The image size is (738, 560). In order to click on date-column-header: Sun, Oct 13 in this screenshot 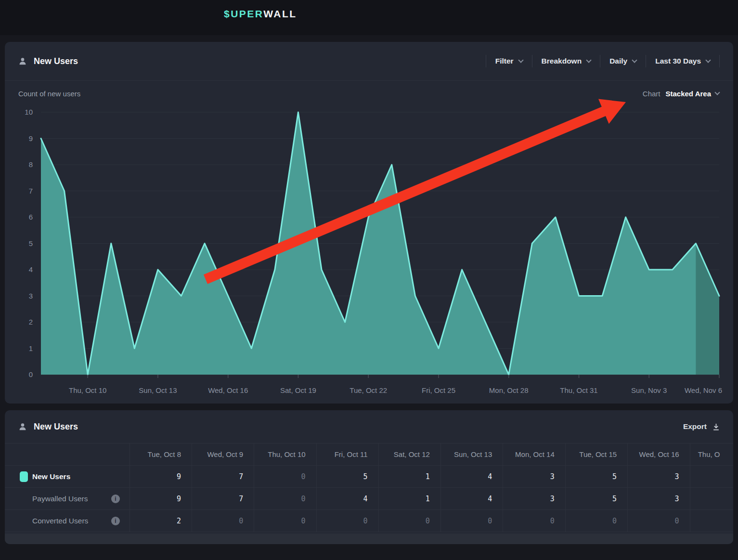, I will do `click(472, 455)`.